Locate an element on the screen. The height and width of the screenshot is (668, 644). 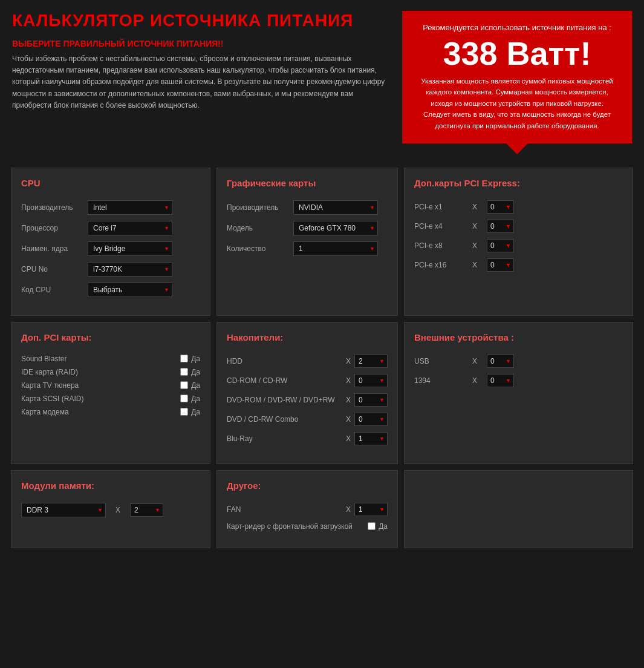
cpu-no-select-wrapper: i7-3770K i7-3770 is located at coordinates (130, 269).